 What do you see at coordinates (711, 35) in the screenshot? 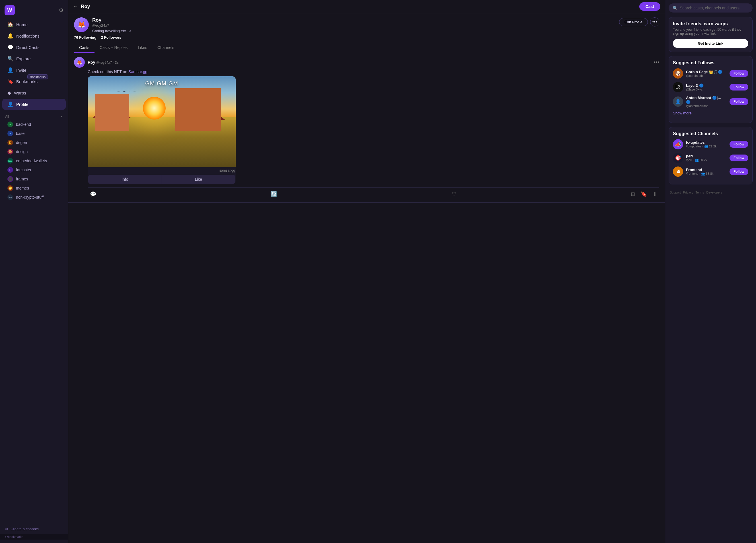
I see `invite-card: Invite friends, earn warps You and your …` at bounding box center [711, 35].